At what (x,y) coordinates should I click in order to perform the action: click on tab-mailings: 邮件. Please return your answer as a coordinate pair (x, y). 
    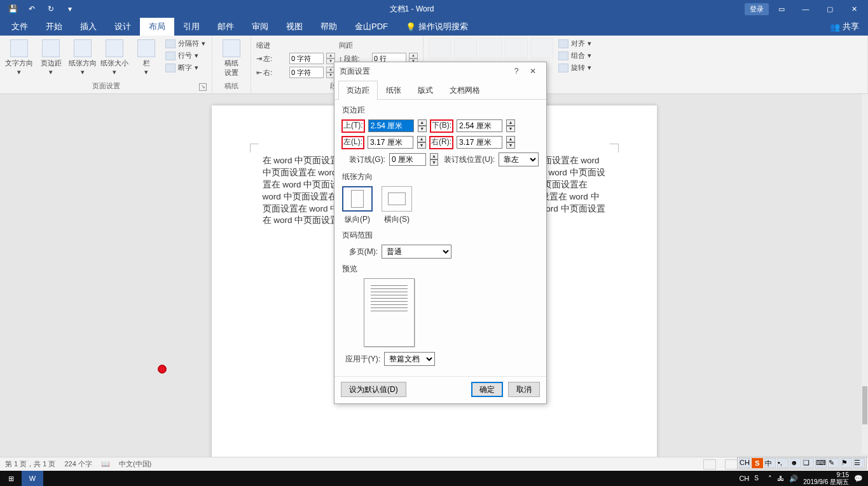
    Looking at the image, I should click on (226, 27).